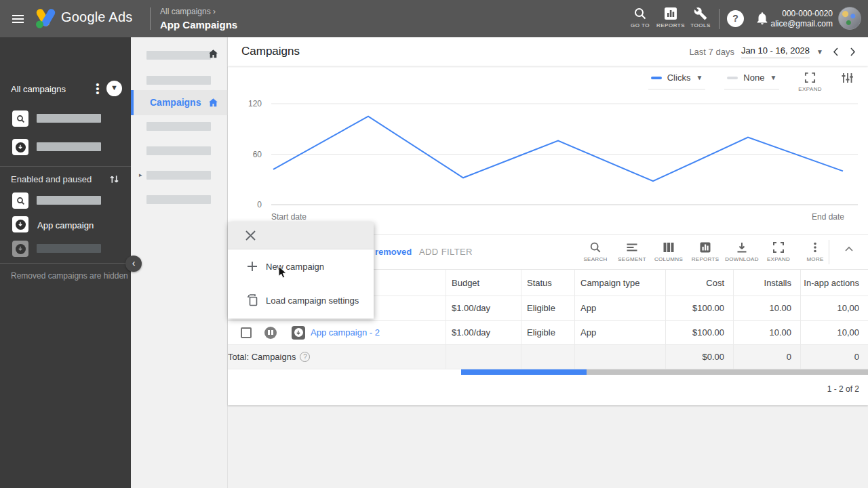 The image size is (868, 488). I want to click on expand-icon, so click(810, 77).